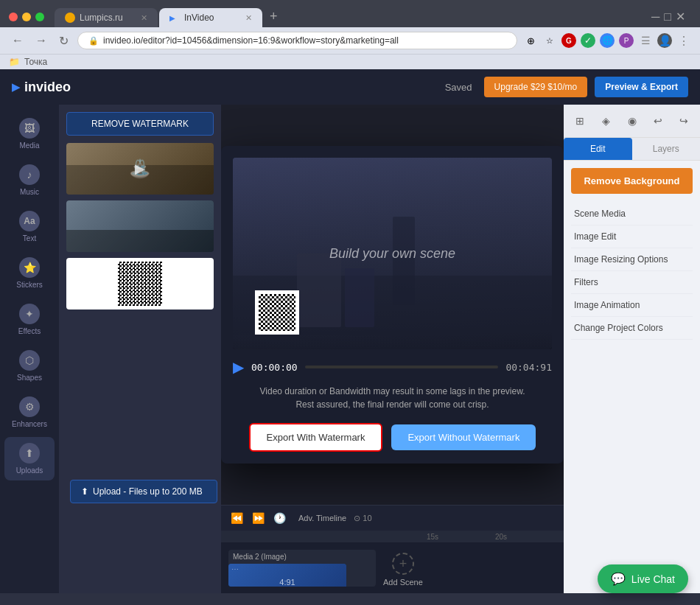 This screenshot has width=700, height=605. Describe the element at coordinates (681, 16) in the screenshot. I see `window-close: ✕` at that location.